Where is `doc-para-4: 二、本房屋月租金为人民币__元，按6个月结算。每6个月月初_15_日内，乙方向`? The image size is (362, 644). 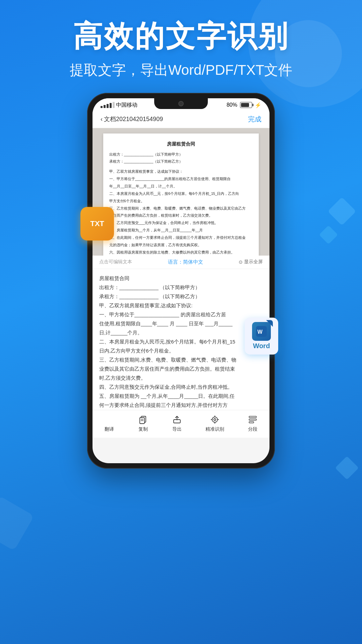
doc-para-4: 二、本房屋月租金为人民币__元，按6个月结算。每6个月月初_15_日内，乙方向 is located at coordinates (181, 194).